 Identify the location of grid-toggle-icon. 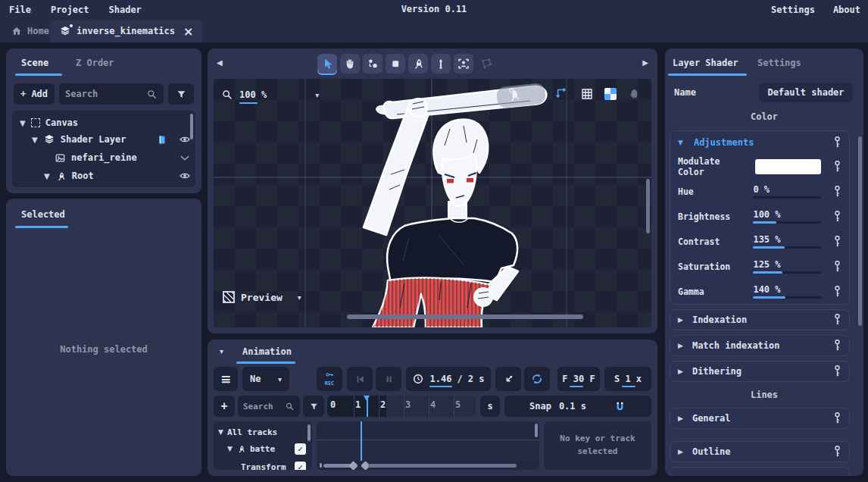
(587, 94).